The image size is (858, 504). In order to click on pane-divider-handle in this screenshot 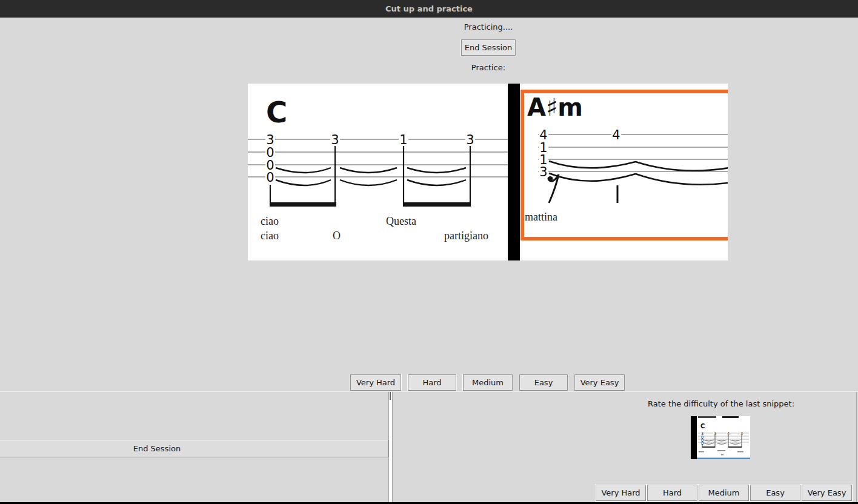, I will do `click(390, 396)`.